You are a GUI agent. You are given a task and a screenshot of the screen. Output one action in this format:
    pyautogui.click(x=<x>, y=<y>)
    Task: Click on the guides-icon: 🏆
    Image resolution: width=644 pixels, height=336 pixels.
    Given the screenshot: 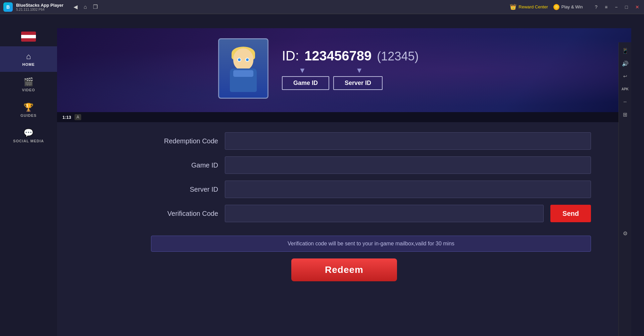 What is the action you would take?
    pyautogui.click(x=29, y=107)
    